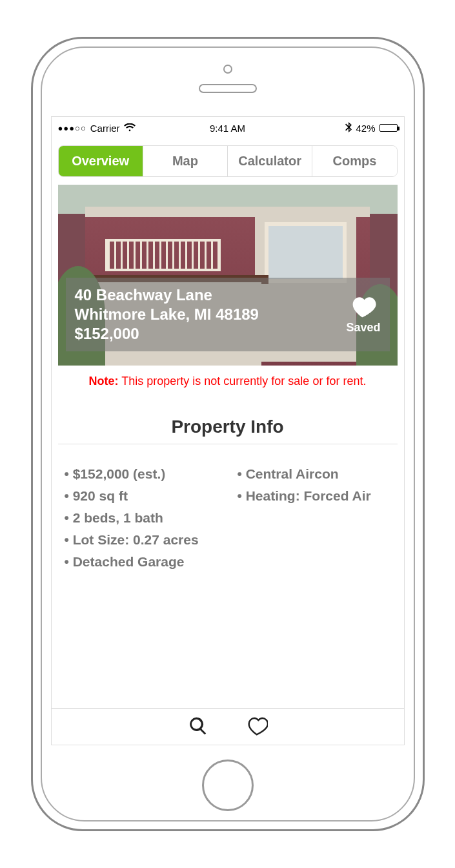 The image size is (455, 868). I want to click on phone-speaker, so click(228, 88).